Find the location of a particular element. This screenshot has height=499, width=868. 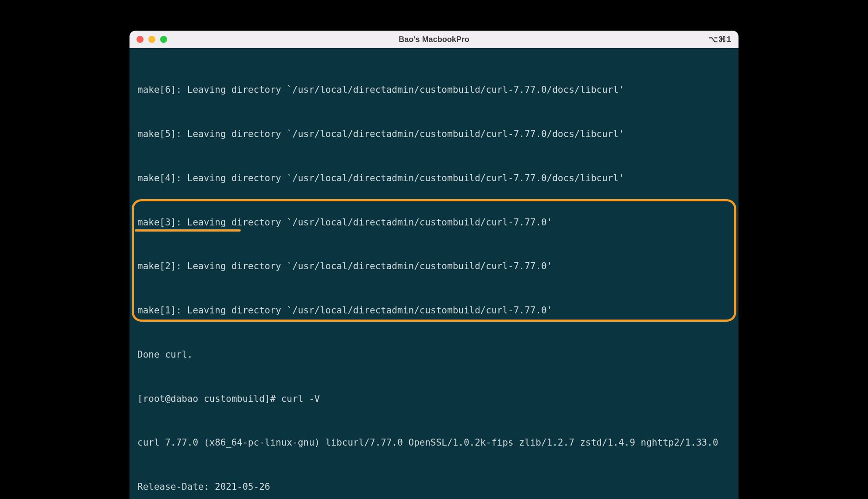

output-line: make[3]: Leaving directory `/usr/local/d… is located at coordinates (434, 223).